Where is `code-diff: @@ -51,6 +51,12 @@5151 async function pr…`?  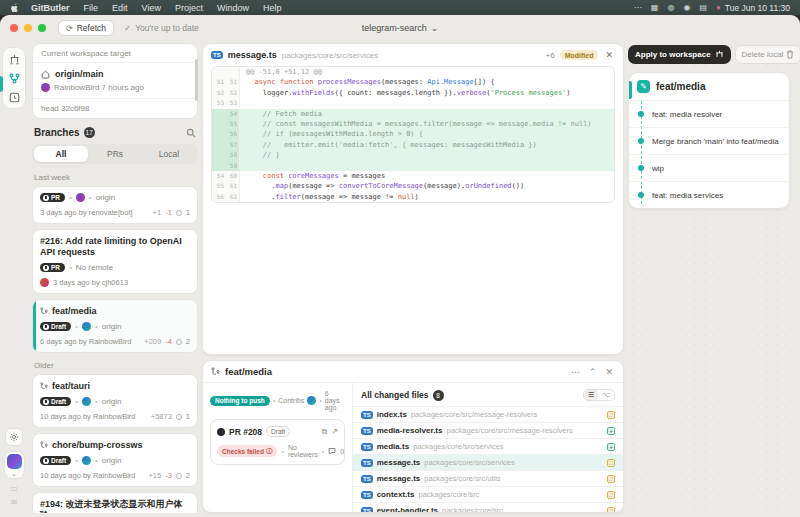 code-diff: @@ -51,6 +51,12 @@5151 async function pr… is located at coordinates (413, 134).